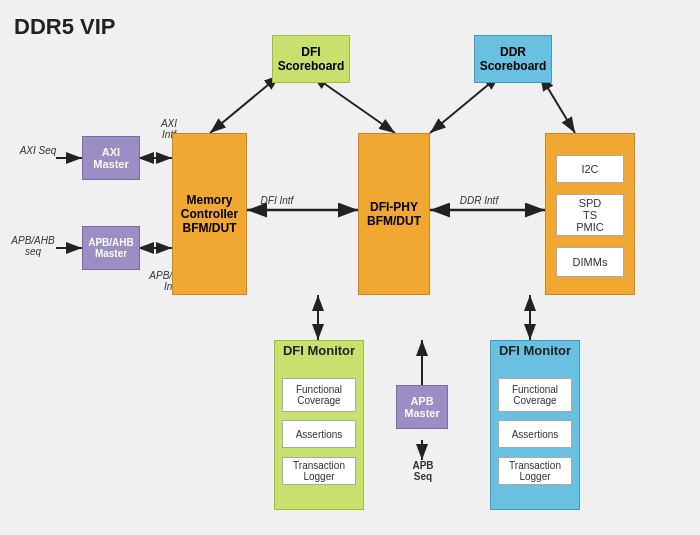  Describe the element at coordinates (513, 59) in the screenshot. I see `ddr-scoreboard-box: DDR Scoreboard` at that location.